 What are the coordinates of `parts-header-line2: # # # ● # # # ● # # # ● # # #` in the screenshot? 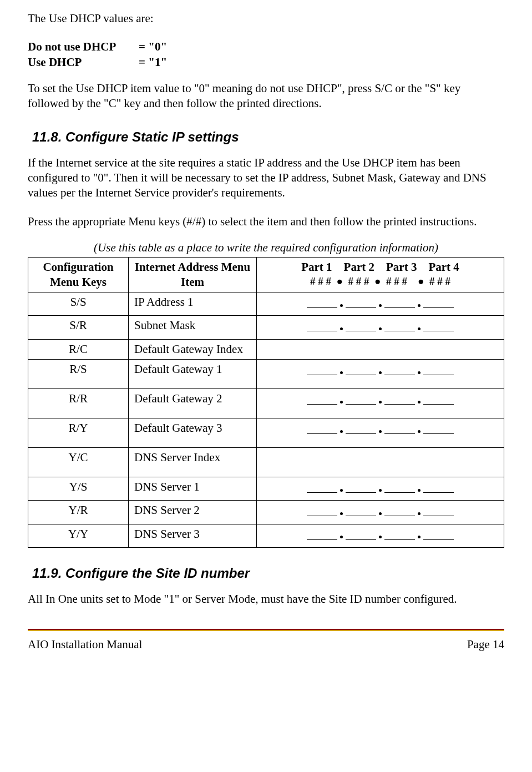 It's located at (381, 282).